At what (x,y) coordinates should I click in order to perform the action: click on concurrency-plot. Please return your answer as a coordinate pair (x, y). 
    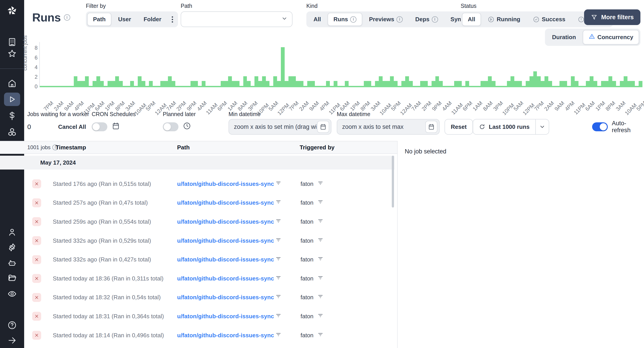
    Looking at the image, I should click on (341, 64).